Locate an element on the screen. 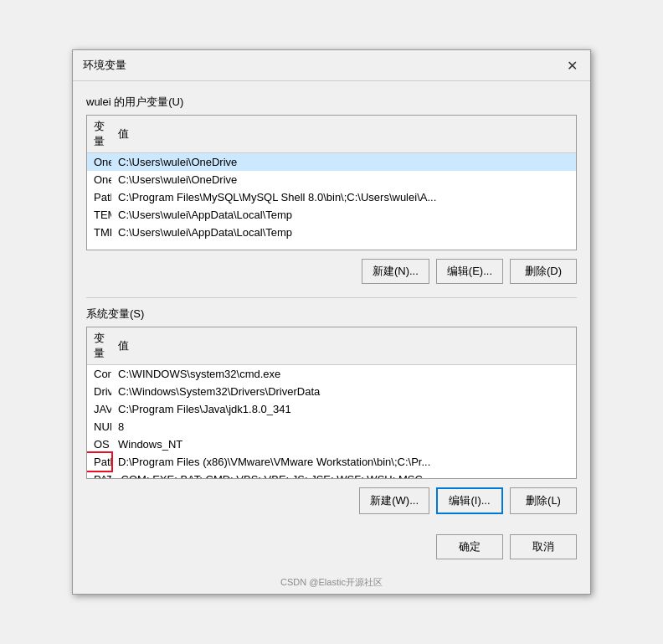 The width and height of the screenshot is (663, 644). val-cell: Windows_NT is located at coordinates (343, 444).